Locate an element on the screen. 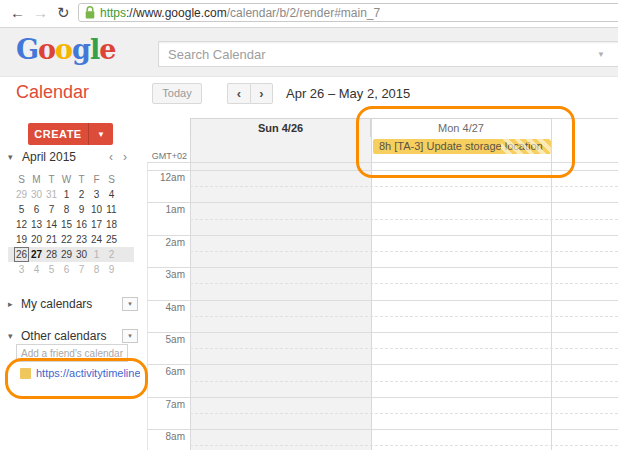 The height and width of the screenshot is (450, 618). hour-label: 1am is located at coordinates (162, 210).